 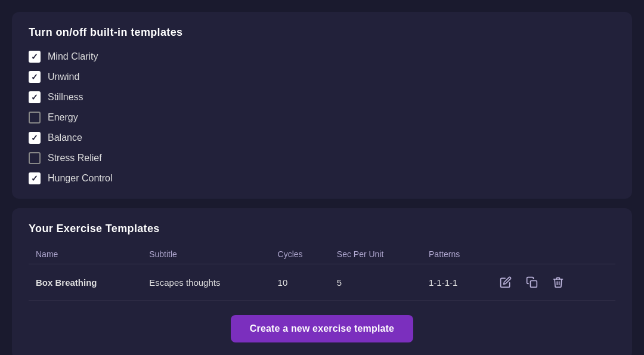 What do you see at coordinates (35, 97) in the screenshot?
I see `checkbox-stillness` at bounding box center [35, 97].